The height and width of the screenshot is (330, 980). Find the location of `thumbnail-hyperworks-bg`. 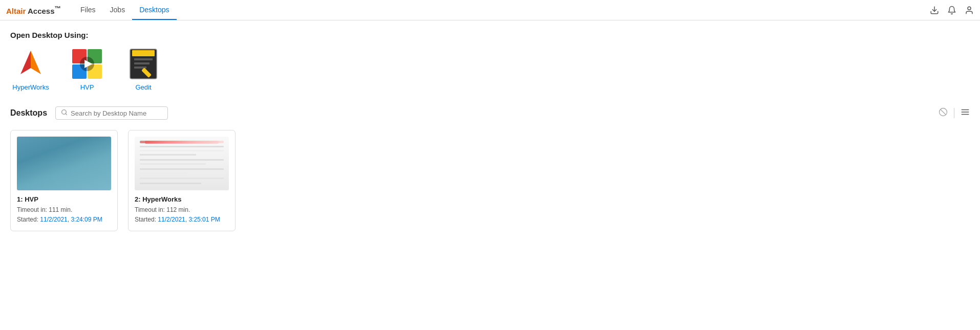

thumbnail-hyperworks-bg is located at coordinates (182, 164).